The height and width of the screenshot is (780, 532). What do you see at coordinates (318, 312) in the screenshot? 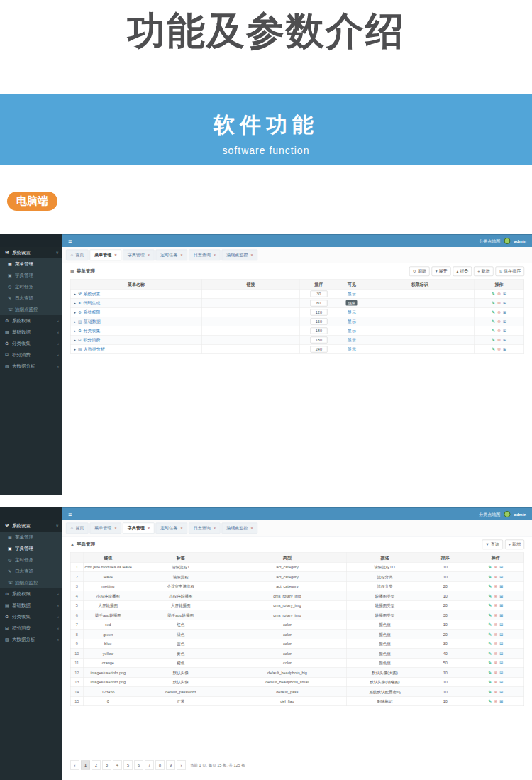
I see `sort-input: 120` at bounding box center [318, 312].